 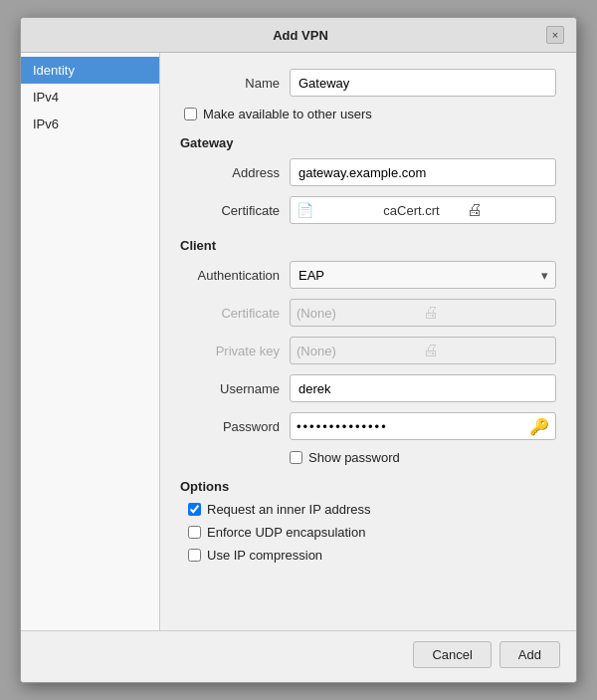 What do you see at coordinates (372, 532) in the screenshot?
I see `option2-row: Enforce UDP encapsulation` at bounding box center [372, 532].